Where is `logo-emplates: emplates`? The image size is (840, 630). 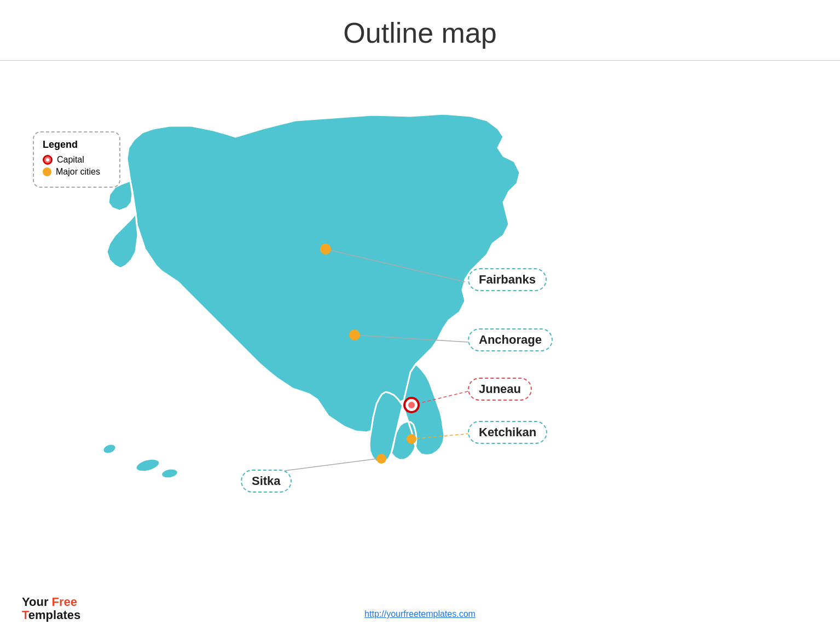
logo-emplates: emplates is located at coordinates (55, 615).